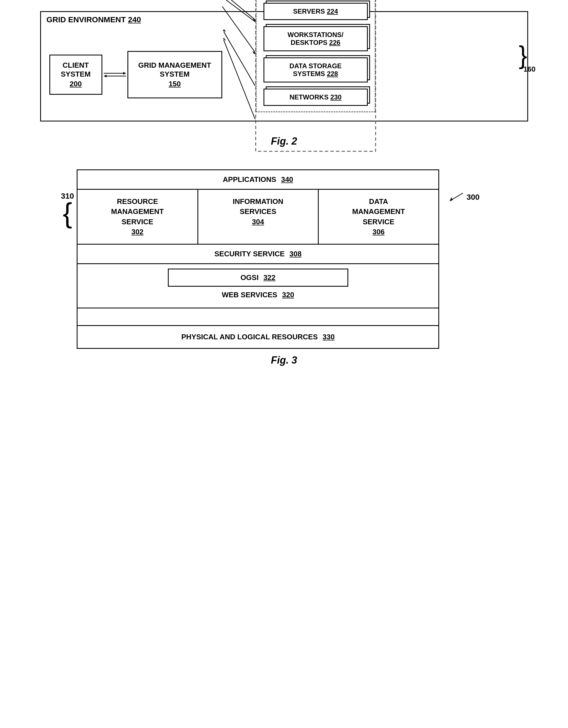 This screenshot has height=728, width=568. Describe the element at coordinates (258, 275) in the screenshot. I see `ogsi-row: OGSI 322` at that location.